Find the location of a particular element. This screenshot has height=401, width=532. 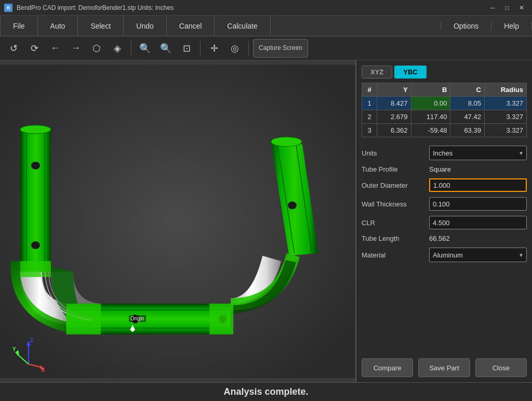

tube-length-value: 66.562 is located at coordinates (478, 238).